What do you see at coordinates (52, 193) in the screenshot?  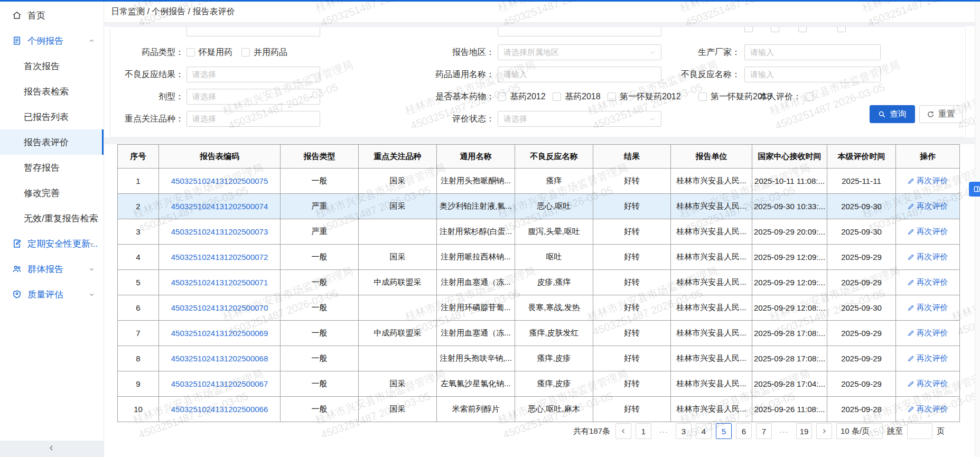 I see `sidebar-item-7: 修改完善` at bounding box center [52, 193].